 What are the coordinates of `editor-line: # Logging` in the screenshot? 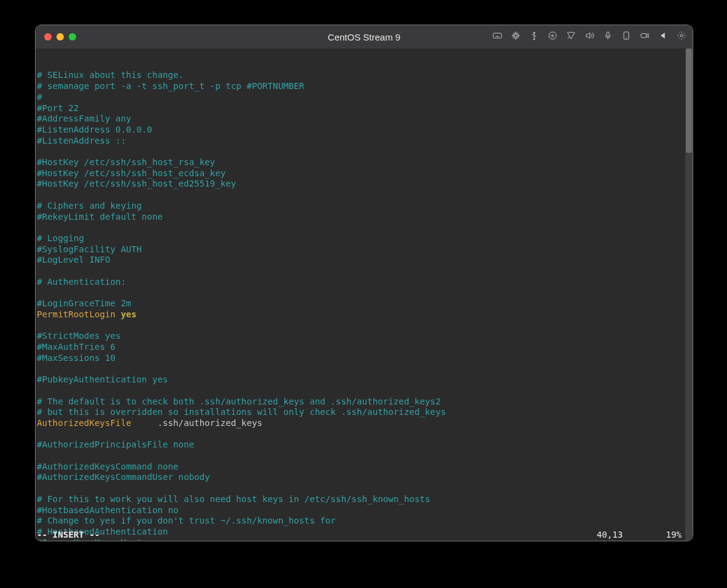 It's located at (365, 239).